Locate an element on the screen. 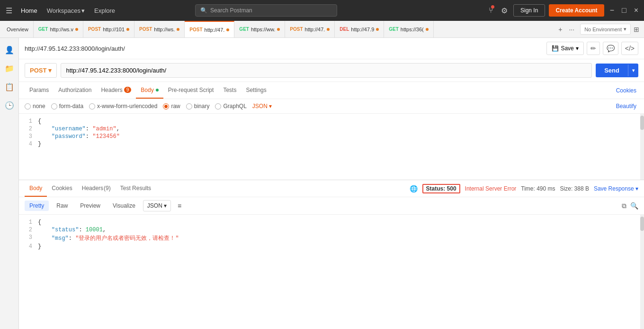 The width and height of the screenshot is (644, 329). resp-test-results-tab: Test Results is located at coordinates (135, 189).